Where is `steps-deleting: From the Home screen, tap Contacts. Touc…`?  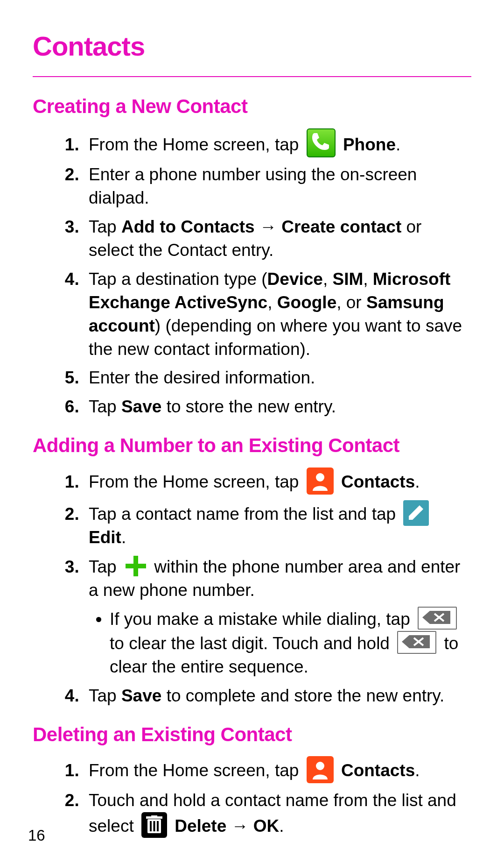
steps-deleting: From the Home screen, tap Contacts. Touc… is located at coordinates (252, 797).